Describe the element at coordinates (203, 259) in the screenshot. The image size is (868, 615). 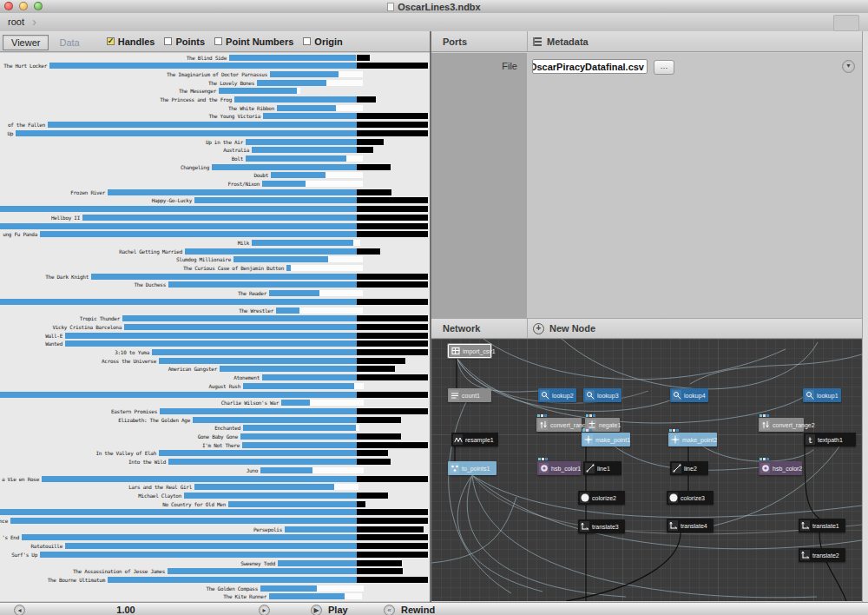
I see `bar-label: Slumdog Millionaire` at that location.